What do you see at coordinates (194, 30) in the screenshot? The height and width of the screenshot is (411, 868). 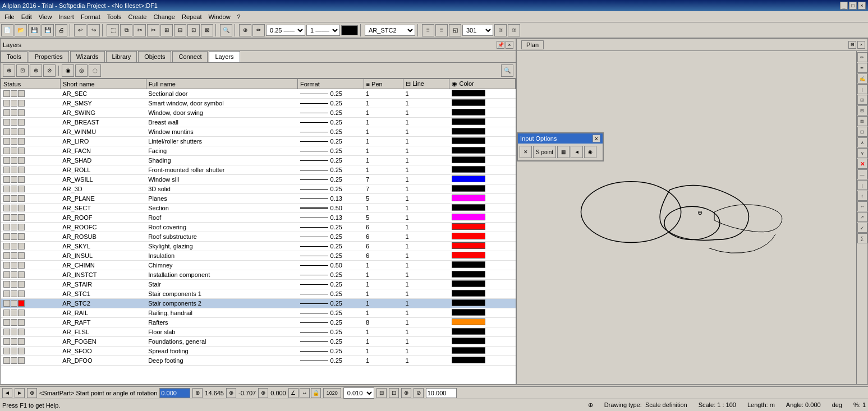 I see `rotate-btn: ⊡` at bounding box center [194, 30].